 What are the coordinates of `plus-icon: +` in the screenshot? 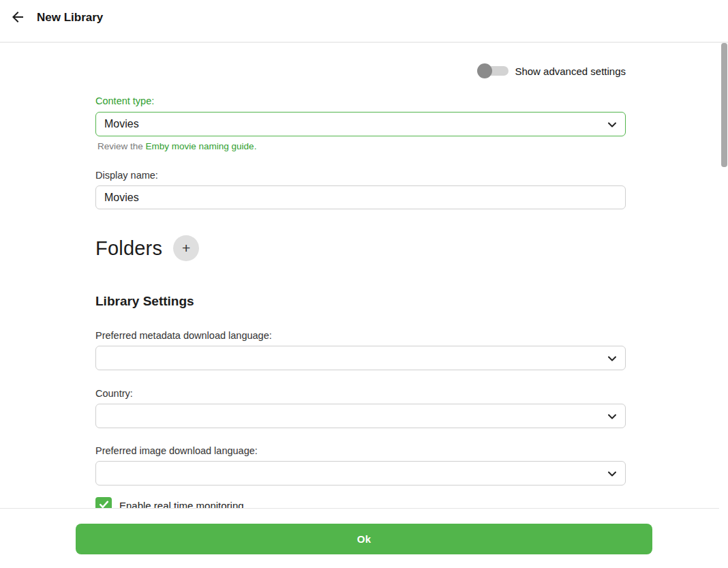 It's located at (186, 248).